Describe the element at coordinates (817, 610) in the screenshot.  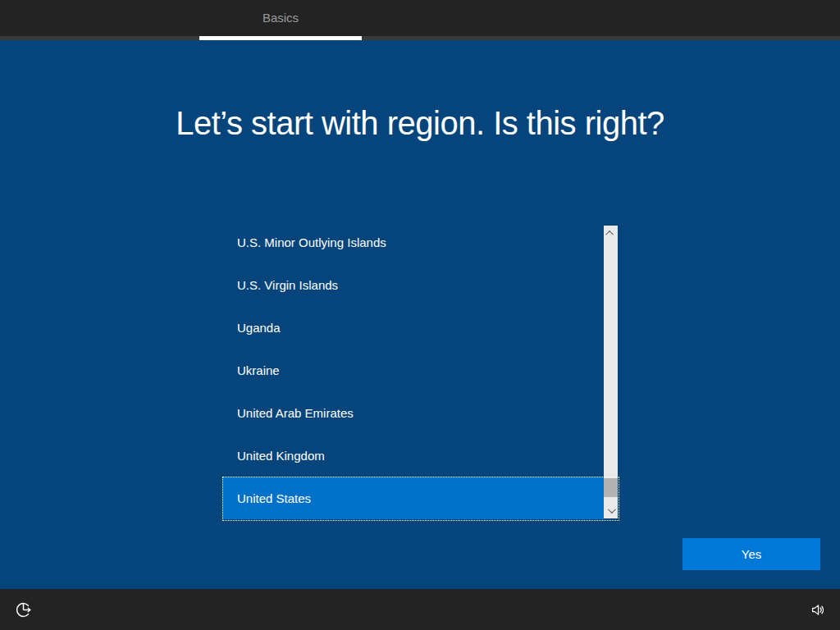
I see `volume-icon` at that location.